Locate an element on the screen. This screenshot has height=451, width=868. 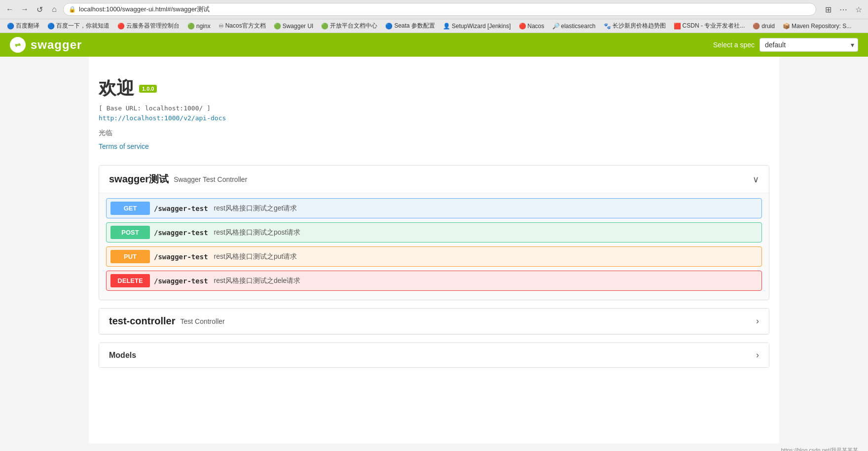
bookmark-label: Nacos is located at coordinates (536, 26).